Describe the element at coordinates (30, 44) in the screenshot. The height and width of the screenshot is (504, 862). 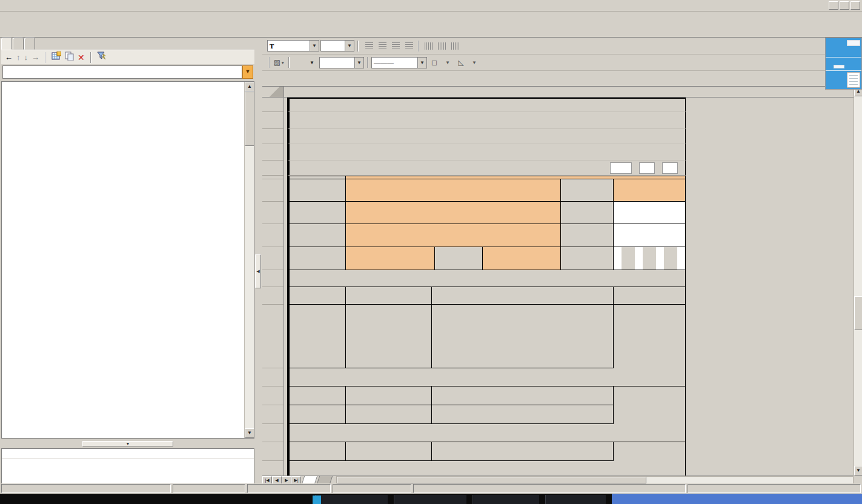
I see `tab-search-results` at that location.